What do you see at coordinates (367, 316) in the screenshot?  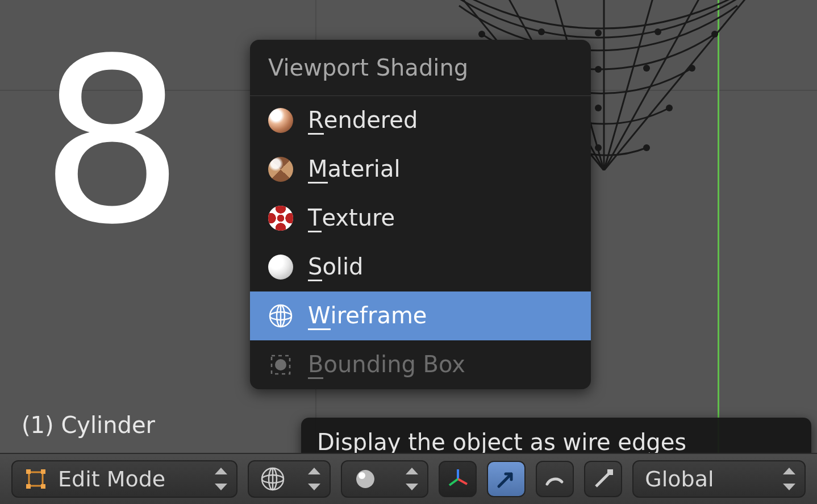 I see `menu-item-label: Wireframe` at bounding box center [367, 316].